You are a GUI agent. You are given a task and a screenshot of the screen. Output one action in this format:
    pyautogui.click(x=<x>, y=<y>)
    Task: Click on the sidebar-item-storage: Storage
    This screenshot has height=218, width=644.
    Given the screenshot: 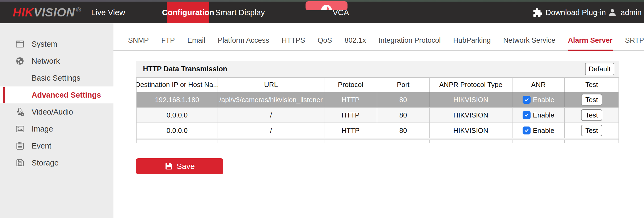 What is the action you would take?
    pyautogui.click(x=57, y=163)
    